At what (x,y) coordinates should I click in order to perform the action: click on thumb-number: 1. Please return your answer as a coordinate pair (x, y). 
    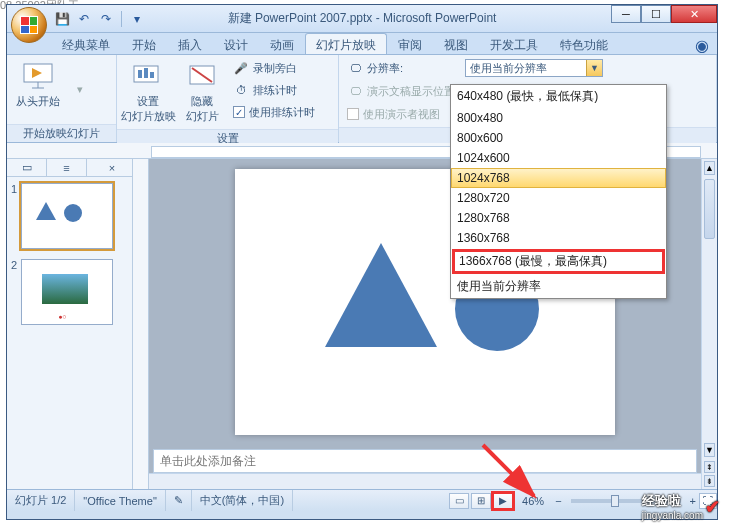
    Looking at the image, I should click on (14, 216).